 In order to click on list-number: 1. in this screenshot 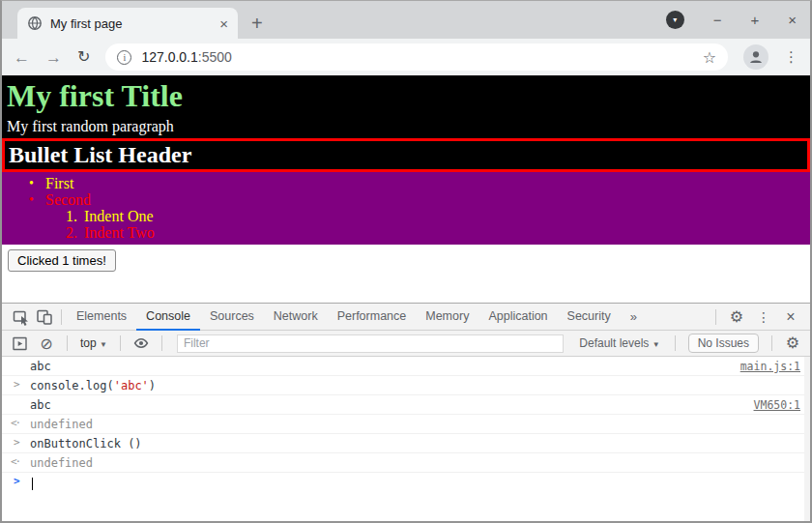, I will do `click(72, 217)`.